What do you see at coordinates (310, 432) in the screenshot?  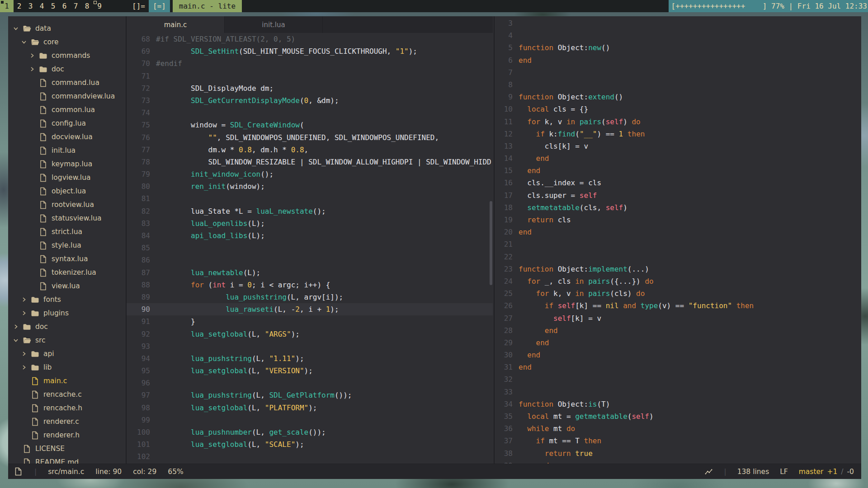 I see `code-line-100: 100 lua_pushnumber(L, get_scale());` at bounding box center [310, 432].